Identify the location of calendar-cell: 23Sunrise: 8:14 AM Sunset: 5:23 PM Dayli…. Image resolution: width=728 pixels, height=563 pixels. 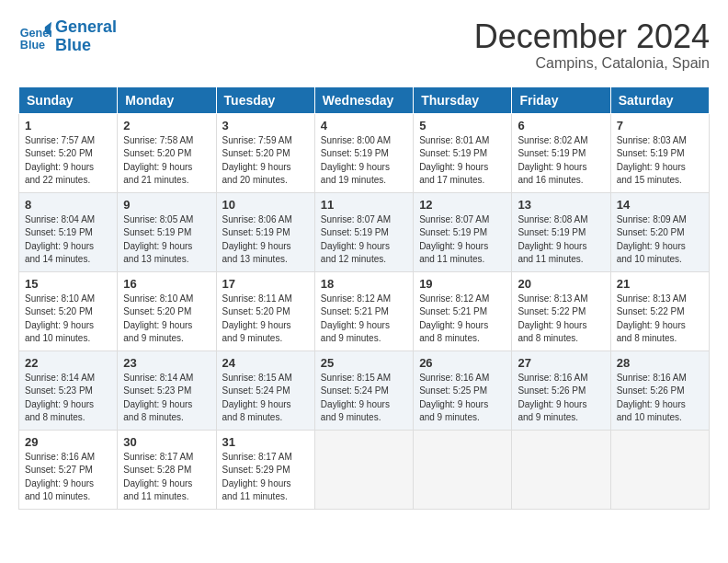
(167, 390).